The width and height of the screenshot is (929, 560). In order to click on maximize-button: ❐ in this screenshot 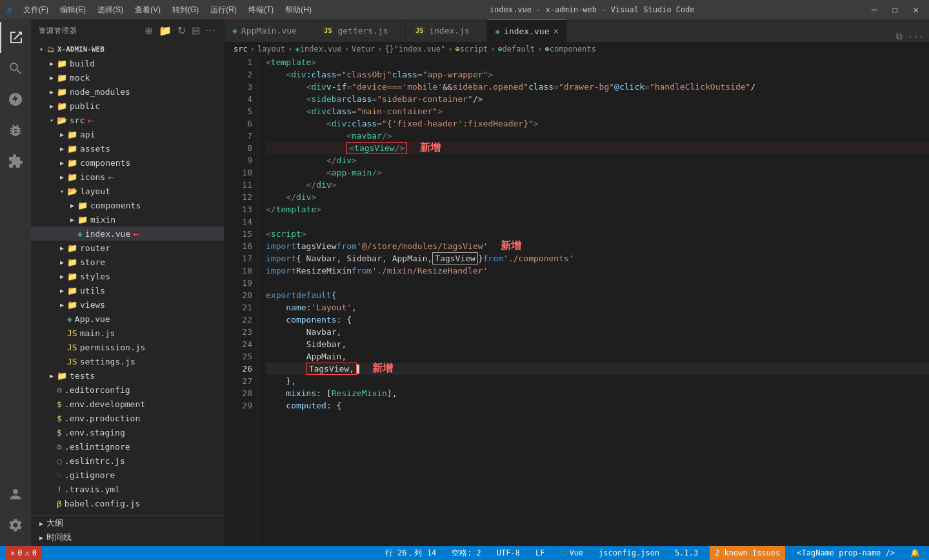, I will do `click(895, 10)`.